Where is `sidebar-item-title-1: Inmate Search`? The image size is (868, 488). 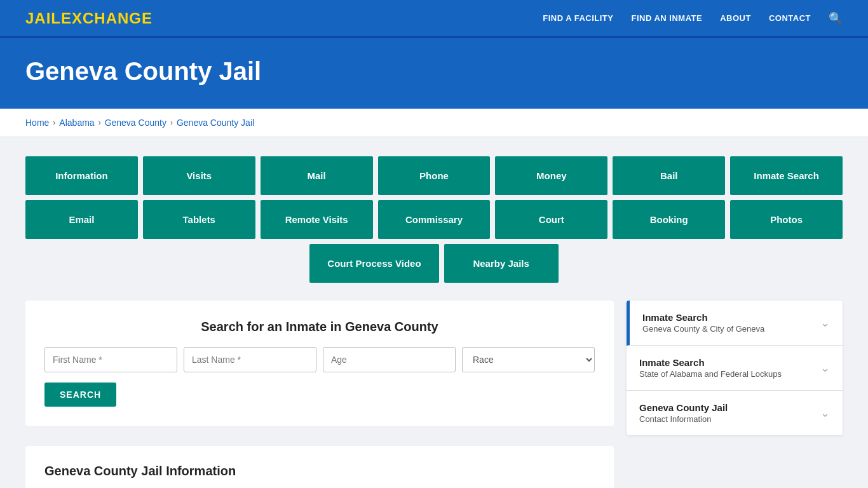
sidebar-item-title-1: Inmate Search is located at coordinates (710, 362).